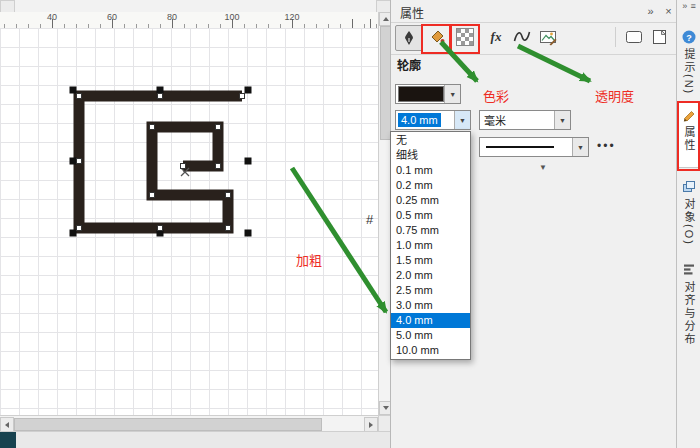  What do you see at coordinates (496, 96) in the screenshot?
I see `annotation-color-label: 色彩` at bounding box center [496, 96].